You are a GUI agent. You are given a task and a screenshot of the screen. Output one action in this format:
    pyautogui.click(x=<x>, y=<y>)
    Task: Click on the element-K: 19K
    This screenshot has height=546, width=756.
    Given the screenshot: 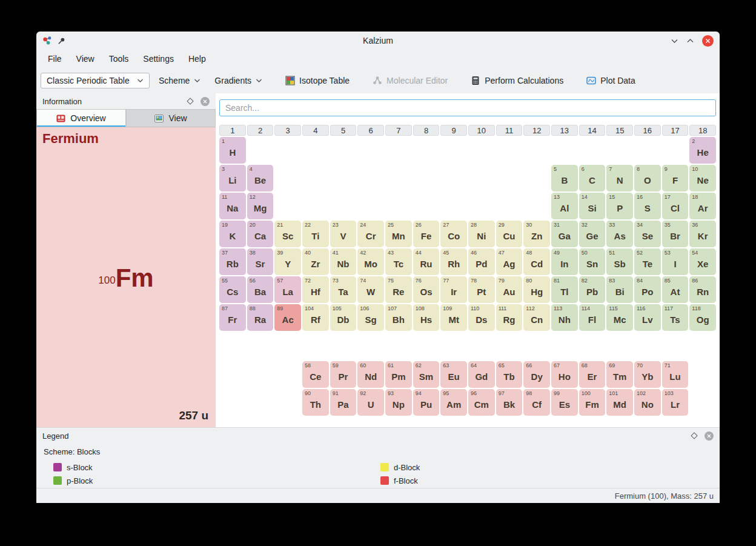 What is the action you would take?
    pyautogui.click(x=233, y=234)
    